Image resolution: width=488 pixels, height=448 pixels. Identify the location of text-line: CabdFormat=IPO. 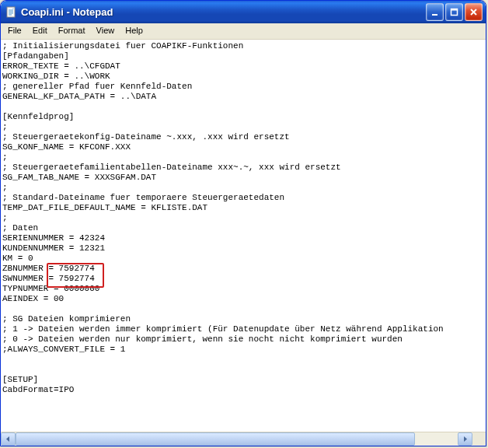
(243, 390).